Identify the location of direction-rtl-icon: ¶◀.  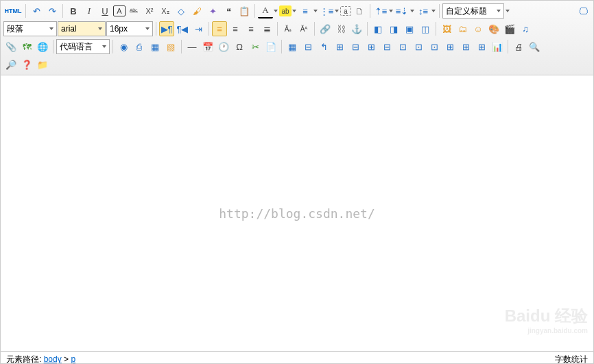
(182, 29).